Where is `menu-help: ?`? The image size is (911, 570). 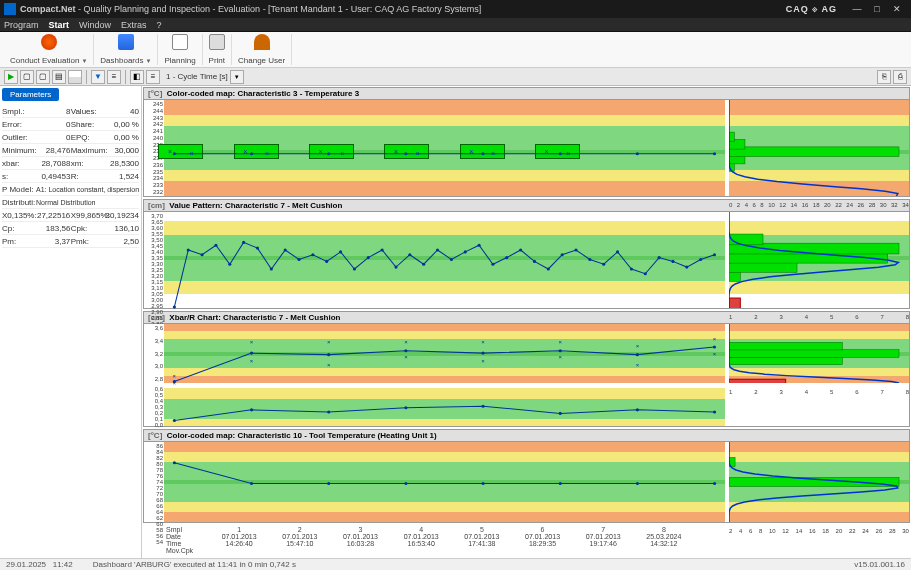 menu-help: ? is located at coordinates (160, 25).